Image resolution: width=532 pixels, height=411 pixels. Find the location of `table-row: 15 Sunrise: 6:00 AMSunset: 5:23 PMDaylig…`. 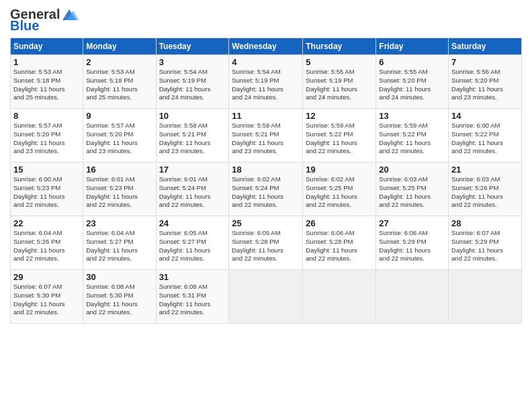

table-row: 15 Sunrise: 6:00 AMSunset: 5:23 PMDaylig… is located at coordinates (47, 189).